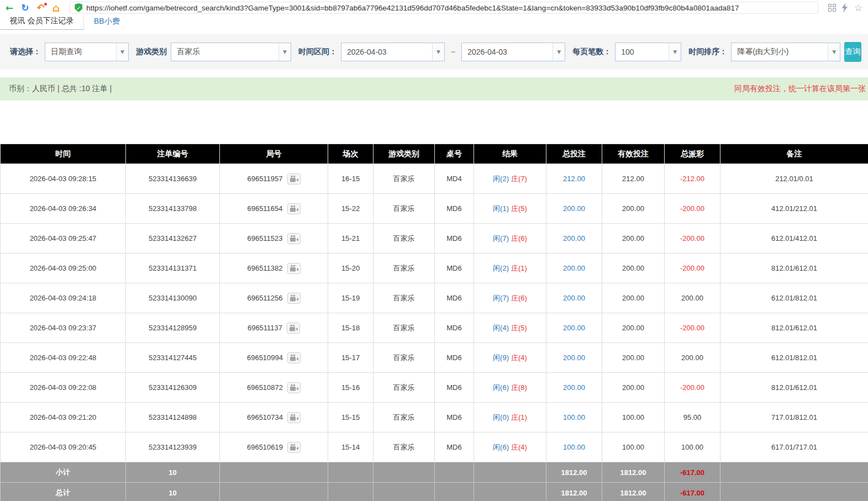 Image resolution: width=868 pixels, height=501 pixels. Describe the element at coordinates (274, 268) in the screenshot. I see `cell-round: 696511382` at that location.